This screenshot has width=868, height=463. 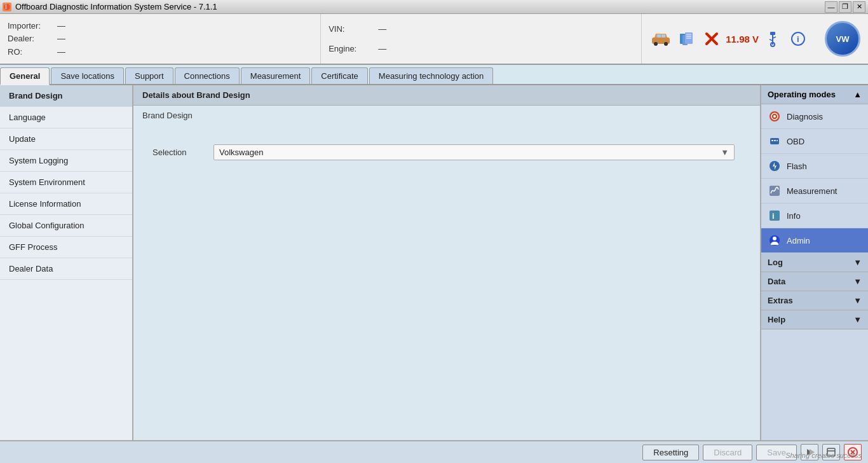 What do you see at coordinates (351, 48) in the screenshot?
I see `engine-label: Engine:` at bounding box center [351, 48].